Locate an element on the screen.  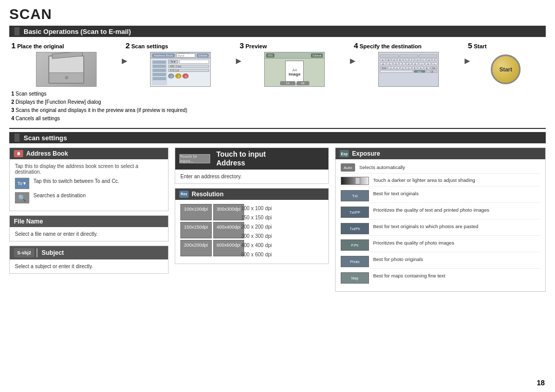
touch-to-input-title-line1: Touch to input is located at coordinates (241, 154).